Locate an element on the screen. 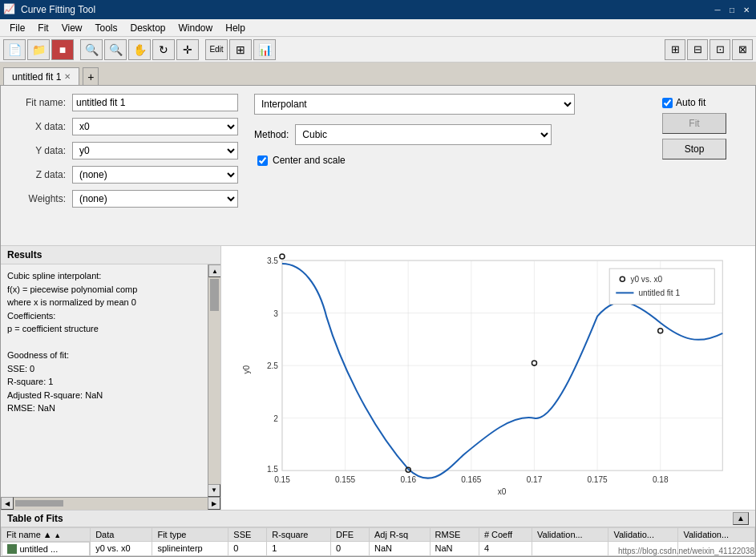  fit-button: Fit is located at coordinates (694, 123).